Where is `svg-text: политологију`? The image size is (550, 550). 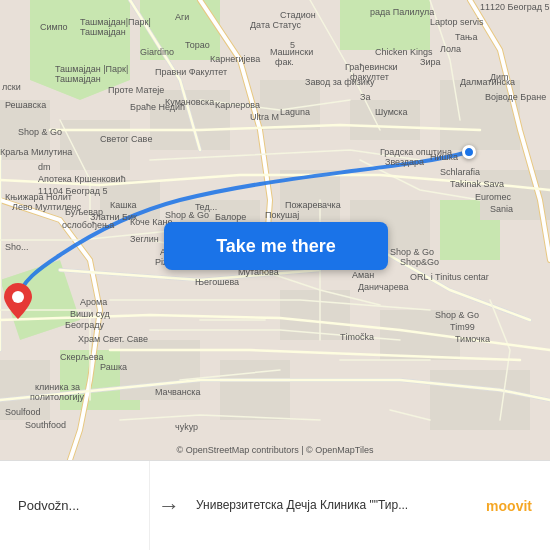
svg-text: политологију is located at coordinates (57, 397).